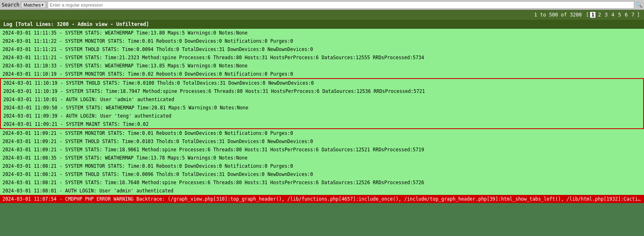  What do you see at coordinates (322, 174) in the screenshot?
I see `log-line: 2024-03-01 11:08:21 - SYSTEM THOLD STATS…` at bounding box center [322, 174].